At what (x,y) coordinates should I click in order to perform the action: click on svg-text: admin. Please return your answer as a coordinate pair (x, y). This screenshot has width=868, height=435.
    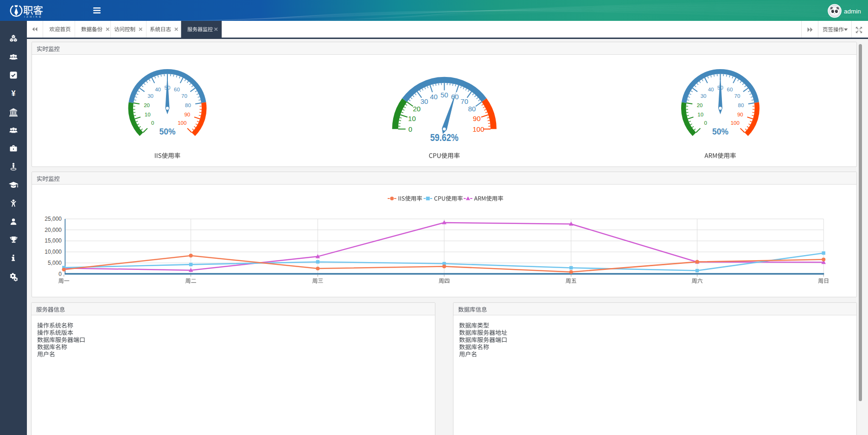
    Looking at the image, I should click on (852, 11).